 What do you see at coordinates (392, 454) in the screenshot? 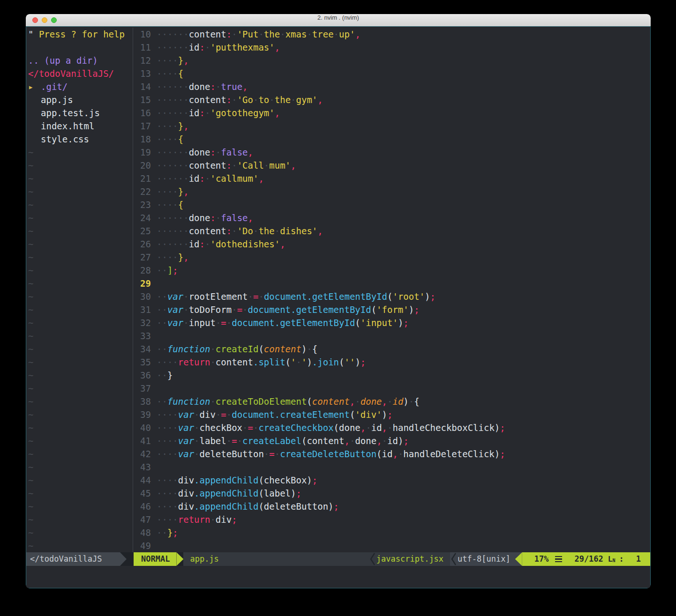
I see `code-line: 42····var·deleteButton·=·createDeleteBut…` at bounding box center [392, 454].